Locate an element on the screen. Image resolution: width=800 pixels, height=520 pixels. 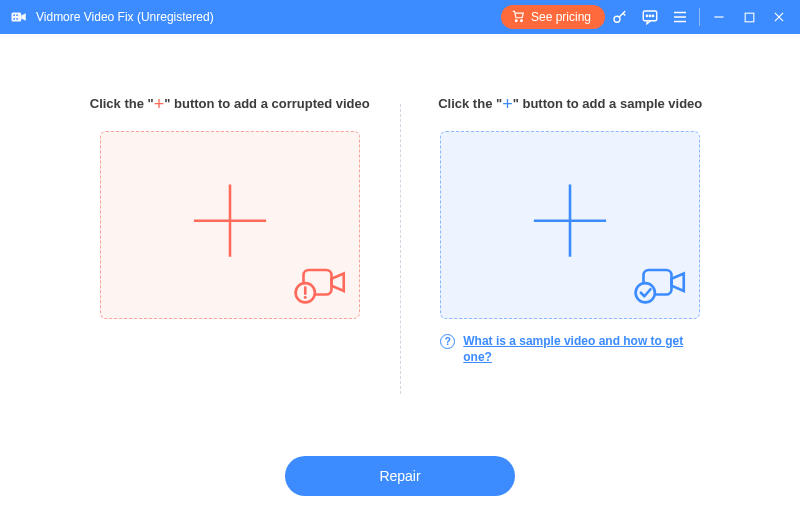
sample-instruction: Click the "+" button to add a sample vid… is located at coordinates (570, 104).